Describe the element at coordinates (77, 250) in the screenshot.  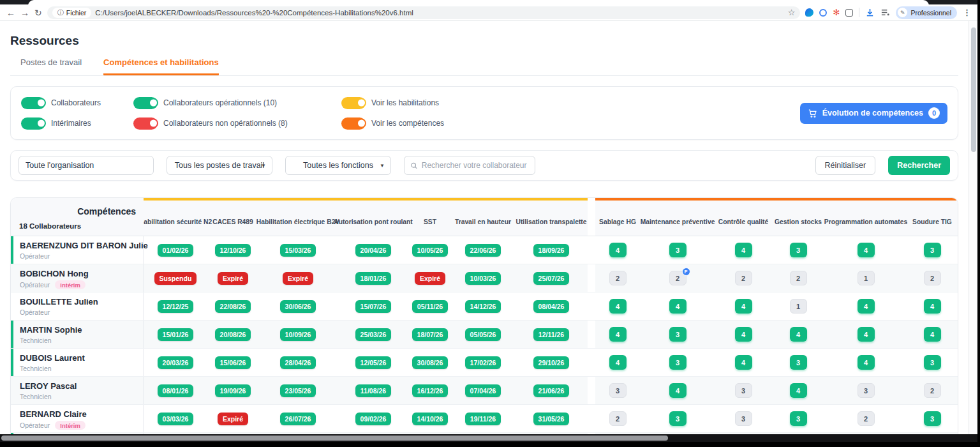
I see `collaborator-cell: BAERENZUNG DIT BARON JulieOpérateur` at that location.